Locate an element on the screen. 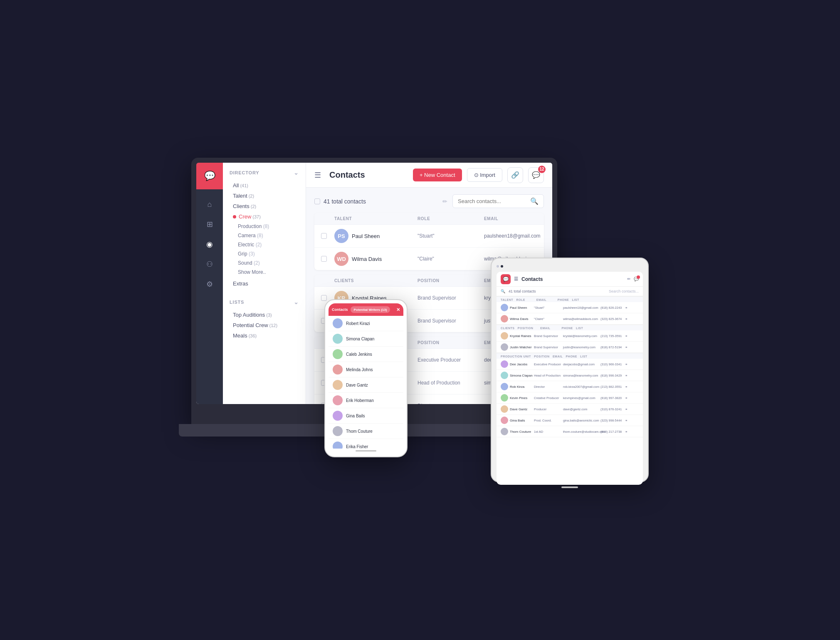 Image resolution: width=840 pixels, height=640 pixels. phone-list-item: Thom Couture is located at coordinates (366, 431).